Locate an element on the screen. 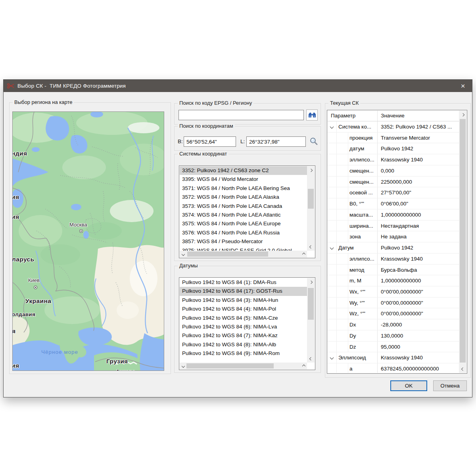  datums-vscrollbar is located at coordinates (311, 321).